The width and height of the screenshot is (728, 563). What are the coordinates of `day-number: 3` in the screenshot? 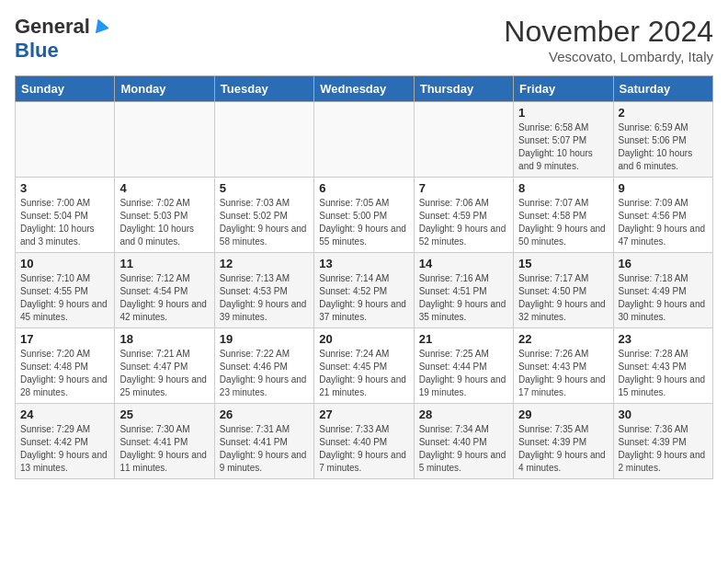 It's located at (64, 188).